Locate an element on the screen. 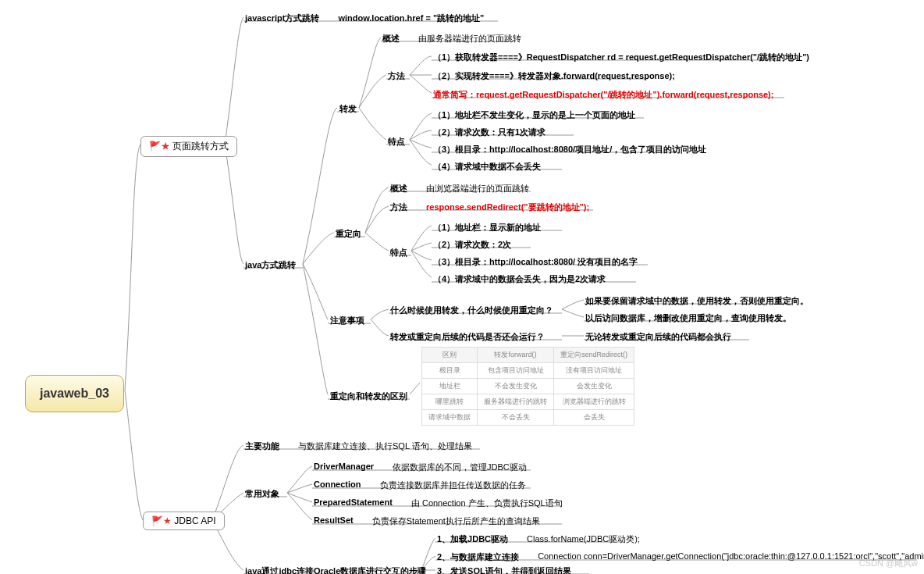  leaf-obj1: DriverManager依据数据库的不同，管理JDBC驱动 is located at coordinates (420, 467).